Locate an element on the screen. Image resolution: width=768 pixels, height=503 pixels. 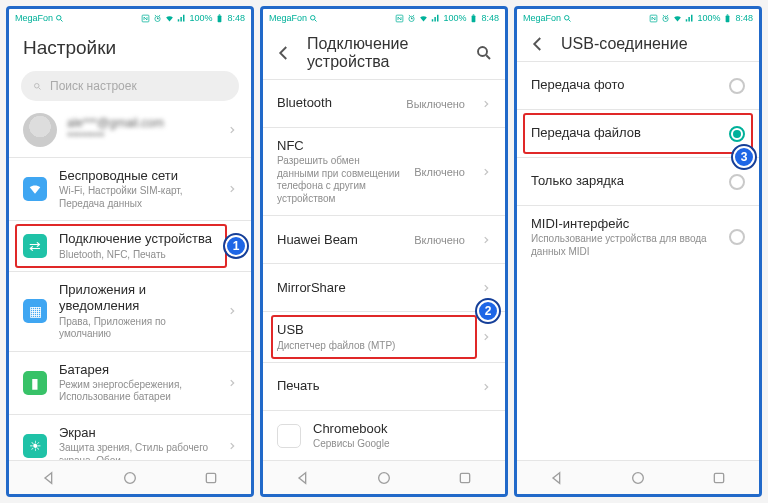
time-label: 8:48 is located at coordinates (236, 18).